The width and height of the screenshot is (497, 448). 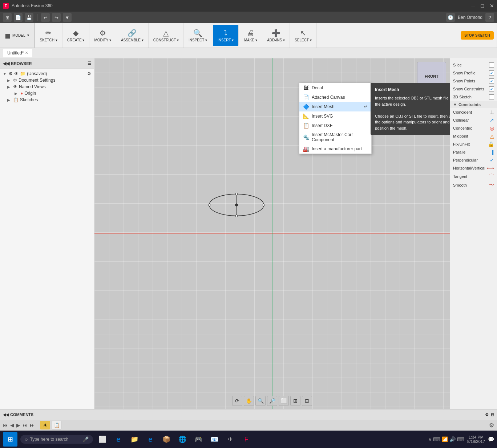 What do you see at coordinates (453, 439) in the screenshot?
I see `taskbar-volume-icon: 🔊` at bounding box center [453, 439].